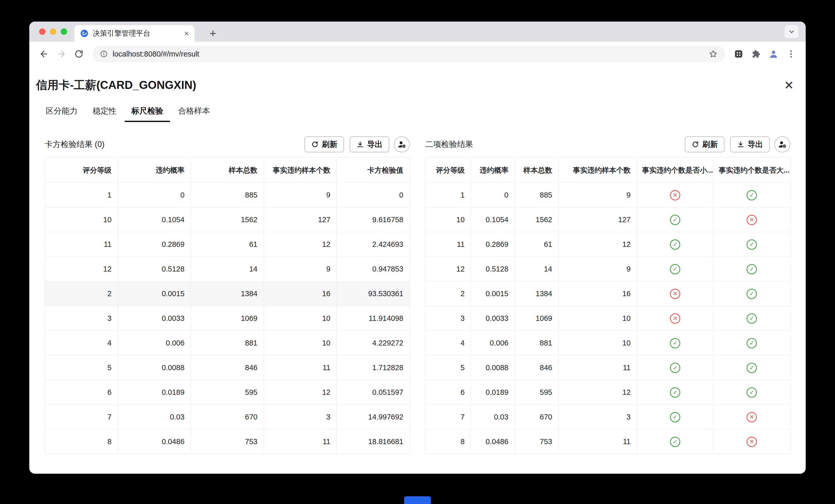  I want to click on extensions-puzzle-icon, so click(756, 54).